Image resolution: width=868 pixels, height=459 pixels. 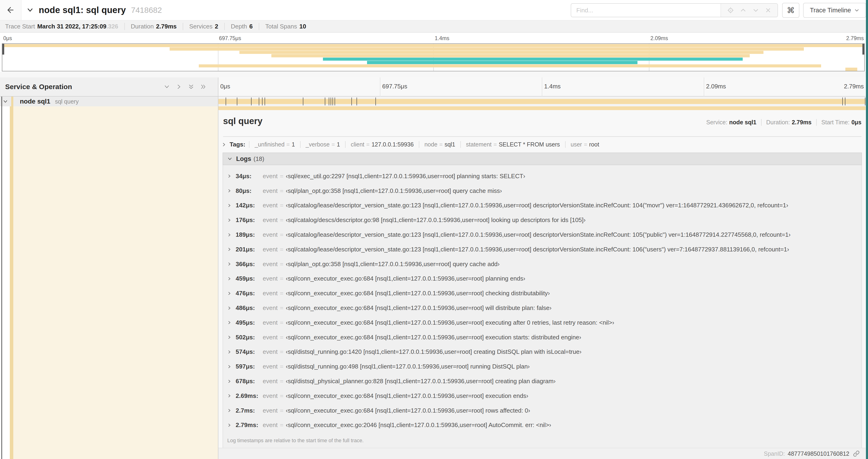 What do you see at coordinates (542, 159) in the screenshot?
I see `logs-header: Logs (18)` at bounding box center [542, 159].